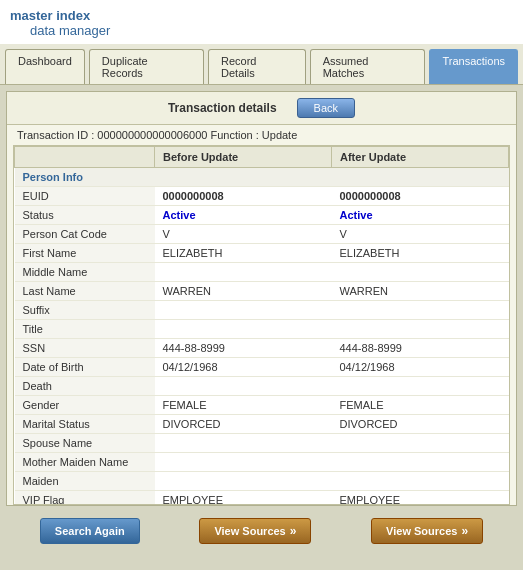  What do you see at coordinates (85, 216) in the screenshot?
I see `field-label: Status` at bounding box center [85, 216].